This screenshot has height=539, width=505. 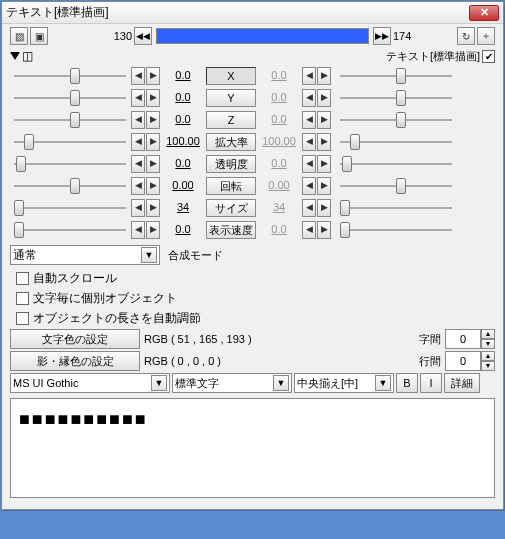 I want to click on text-color-button: 文字色の設定, so click(x=75, y=339).